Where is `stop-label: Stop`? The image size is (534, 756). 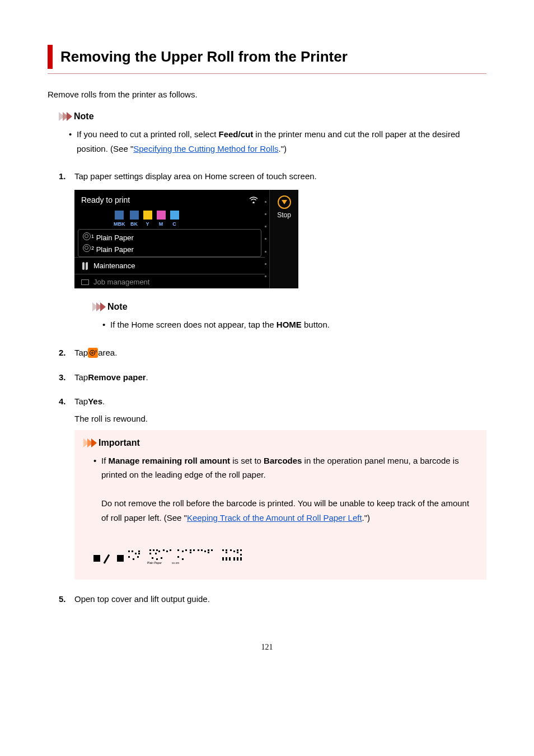
stop-label: Stop is located at coordinates (284, 215).